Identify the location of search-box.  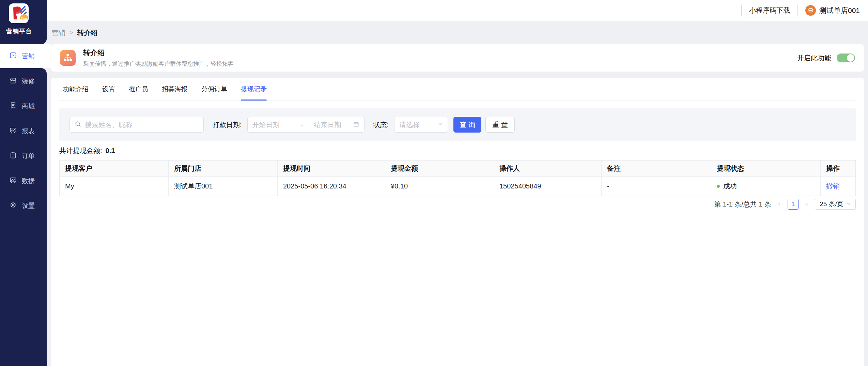
(137, 125).